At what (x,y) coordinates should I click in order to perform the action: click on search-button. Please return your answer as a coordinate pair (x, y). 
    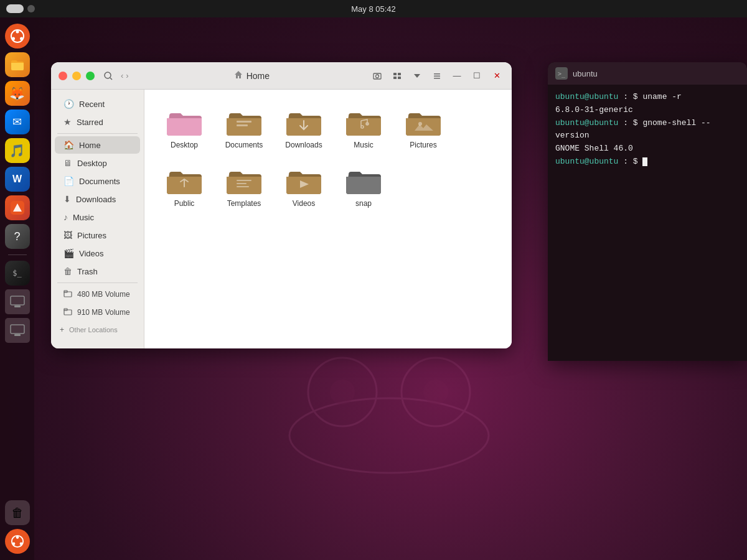
    Looking at the image, I should click on (108, 76).